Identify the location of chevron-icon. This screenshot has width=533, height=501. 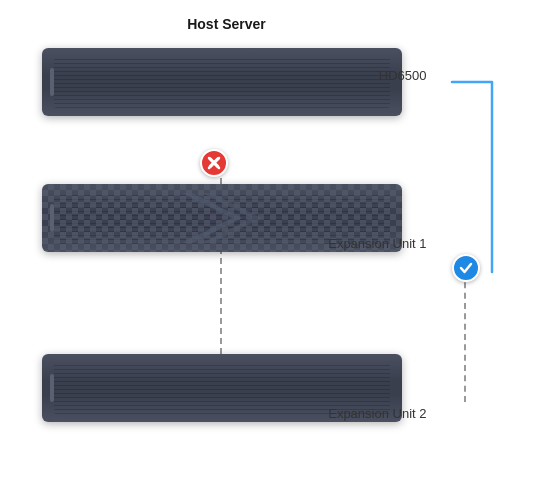
(222, 218).